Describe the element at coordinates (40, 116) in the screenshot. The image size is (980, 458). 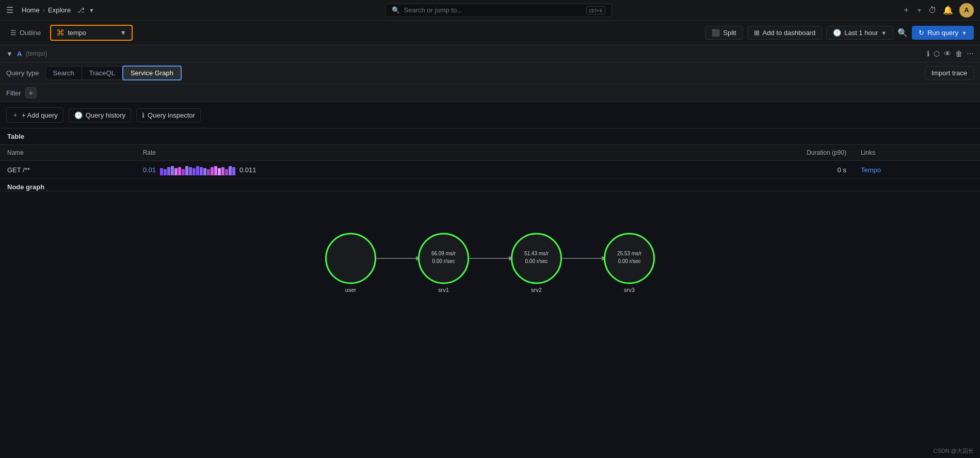
I see `add-query-label: + Add query` at that location.